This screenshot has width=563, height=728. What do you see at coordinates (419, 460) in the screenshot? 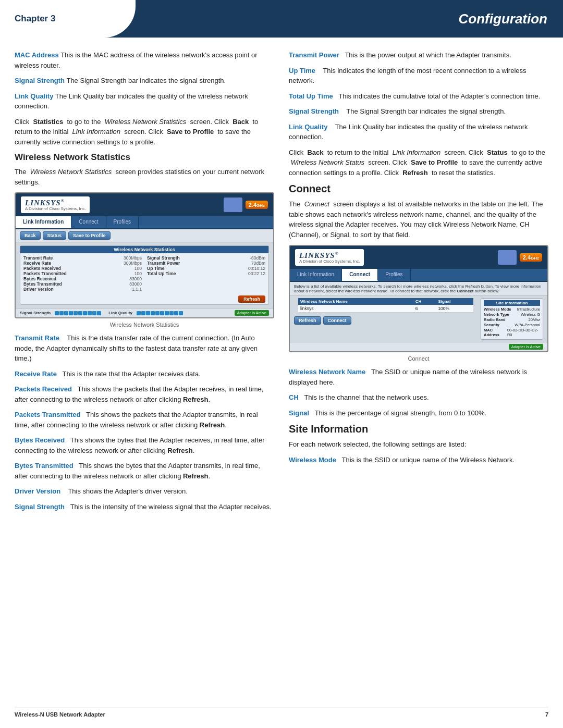
I see `wireless-mode-para: Wireless Mode This is the SSID or unique…` at bounding box center [419, 460].